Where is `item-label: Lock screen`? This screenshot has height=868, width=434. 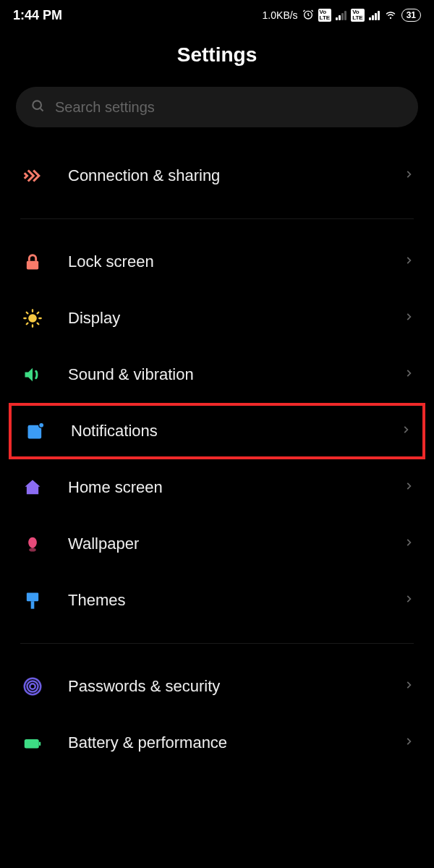 item-label: Lock screen is located at coordinates (224, 262).